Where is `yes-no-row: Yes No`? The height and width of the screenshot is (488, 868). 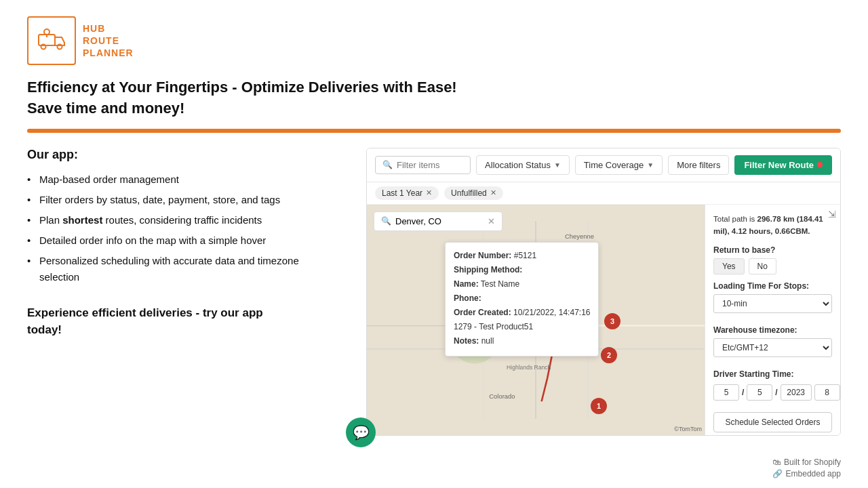 yes-no-row: Yes No is located at coordinates (773, 266).